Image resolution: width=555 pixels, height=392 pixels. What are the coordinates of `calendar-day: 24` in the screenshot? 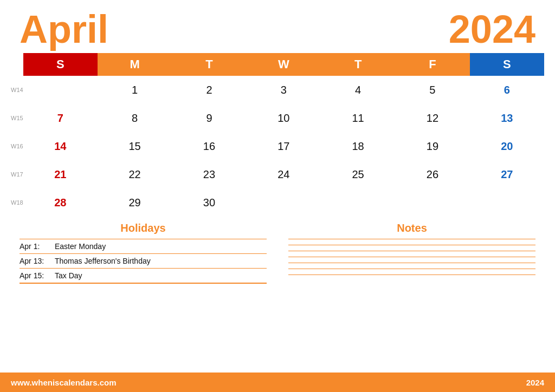 It's located at (284, 174).